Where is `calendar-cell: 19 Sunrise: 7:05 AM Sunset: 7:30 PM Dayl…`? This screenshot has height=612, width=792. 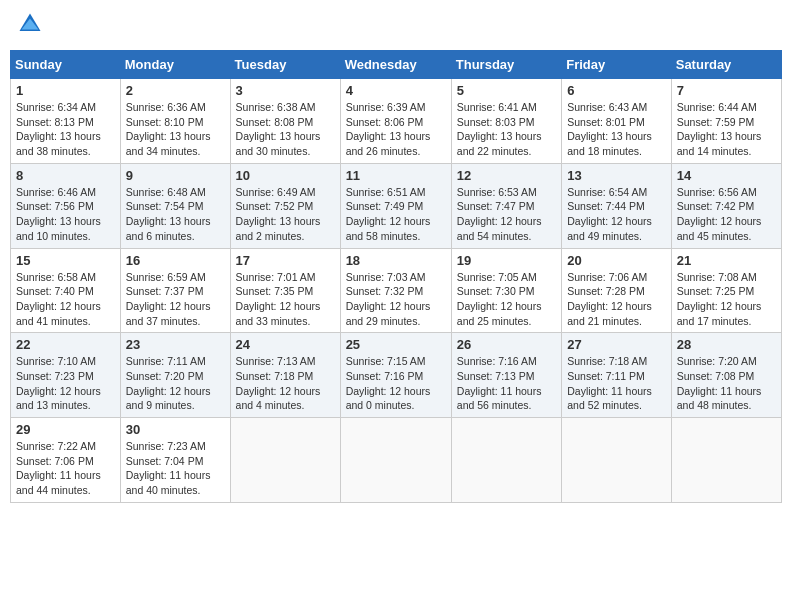
calendar-cell: 19 Sunrise: 7:05 AM Sunset: 7:30 PM Dayl… is located at coordinates (506, 290).